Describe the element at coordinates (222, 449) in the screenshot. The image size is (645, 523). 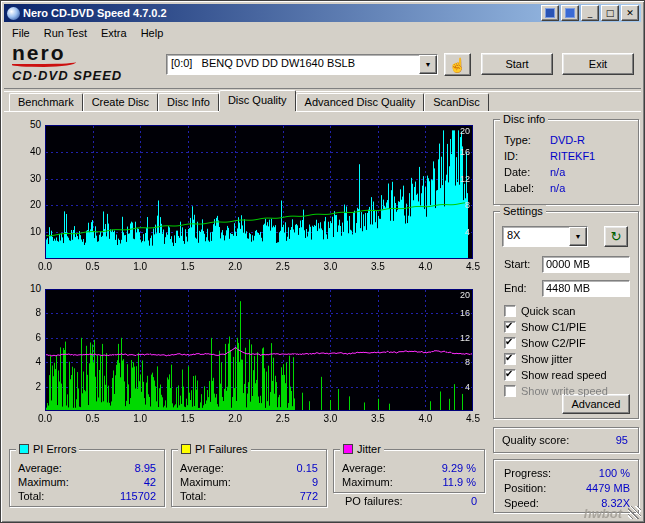
I see `stats-title: PI Failures` at that location.